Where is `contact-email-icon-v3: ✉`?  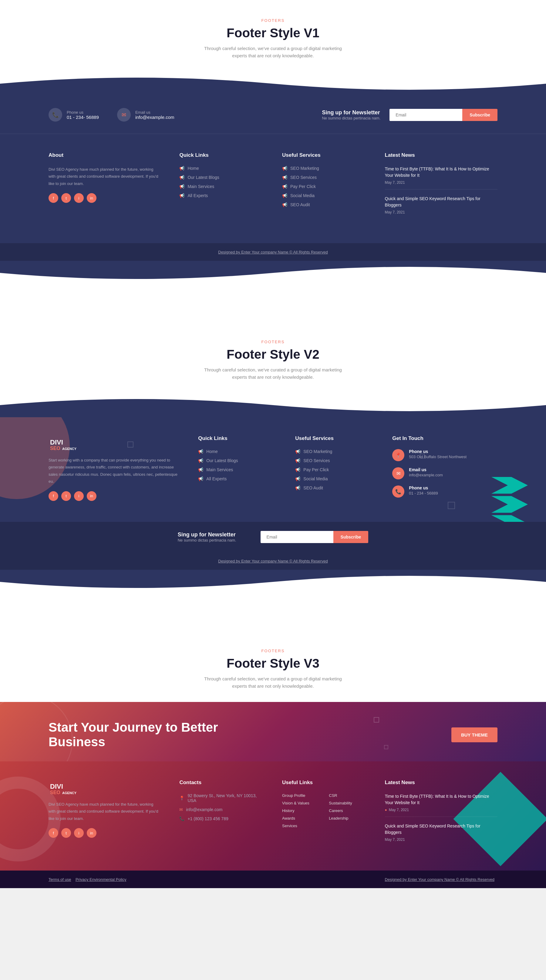
contact-email-icon-v3: ✉ is located at coordinates (181, 810).